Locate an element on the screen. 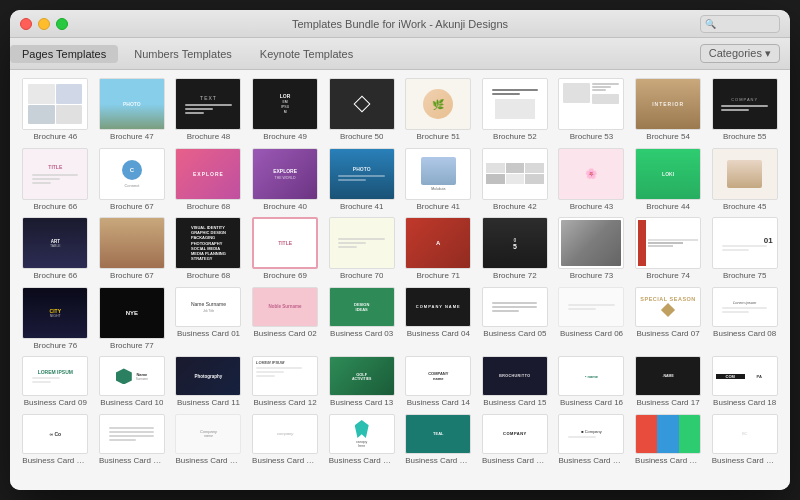 This screenshot has width=800, height=500. template-thumb: Name Surname Job Title is located at coordinates (208, 307).